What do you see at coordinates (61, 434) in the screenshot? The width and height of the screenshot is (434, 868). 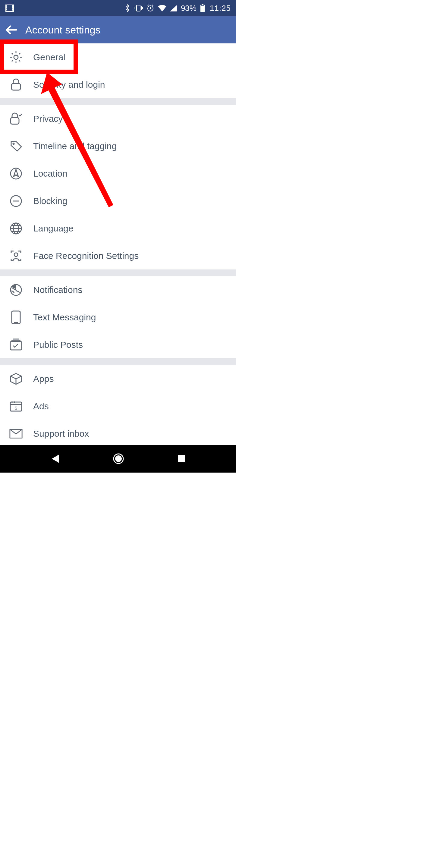 I see `settings-item-label: Support inbox` at bounding box center [61, 434].